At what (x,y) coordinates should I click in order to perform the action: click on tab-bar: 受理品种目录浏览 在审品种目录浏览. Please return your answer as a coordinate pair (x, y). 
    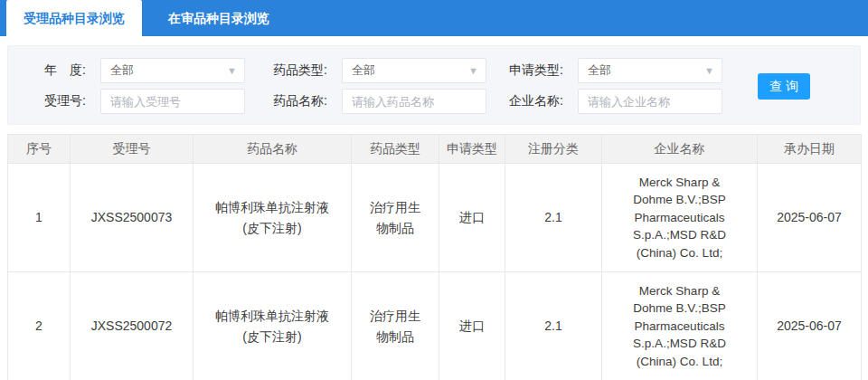
    Looking at the image, I should click on (434, 18).